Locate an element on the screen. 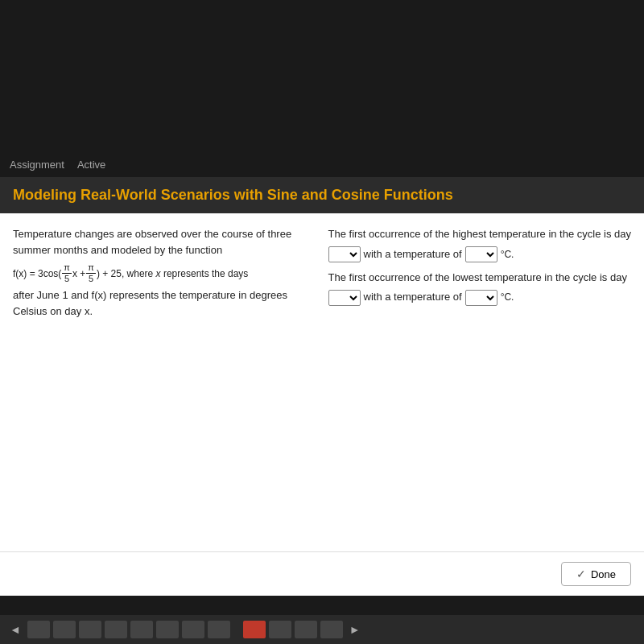 This screenshot has height=644, width=644. lowest-temp-pre: The first occurrence of the lowest tempe… is located at coordinates (478, 279).